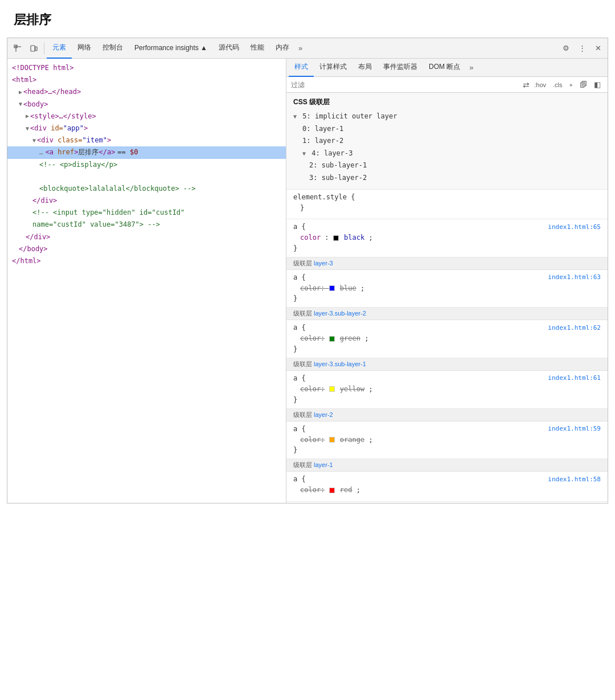  What do you see at coordinates (333, 68) in the screenshot?
I see `sub-tab-computed: 计算样式` at bounding box center [333, 68].